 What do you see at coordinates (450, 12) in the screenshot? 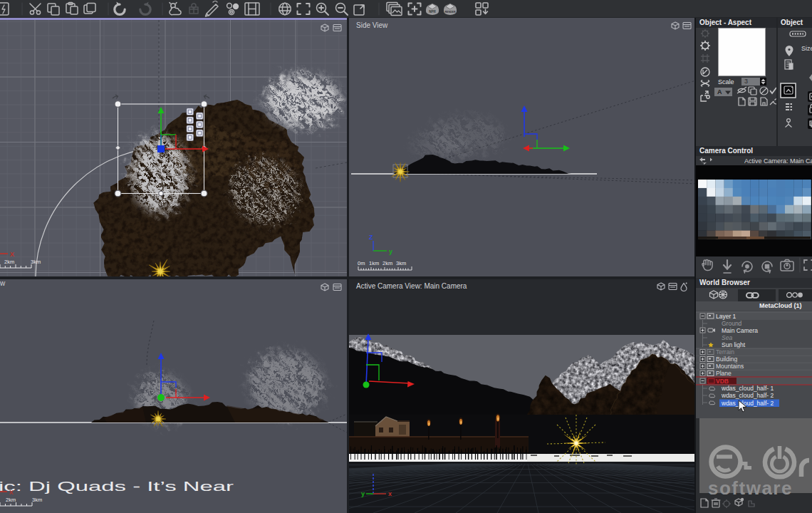
I see `svg-text: RENDER` at bounding box center [450, 12].